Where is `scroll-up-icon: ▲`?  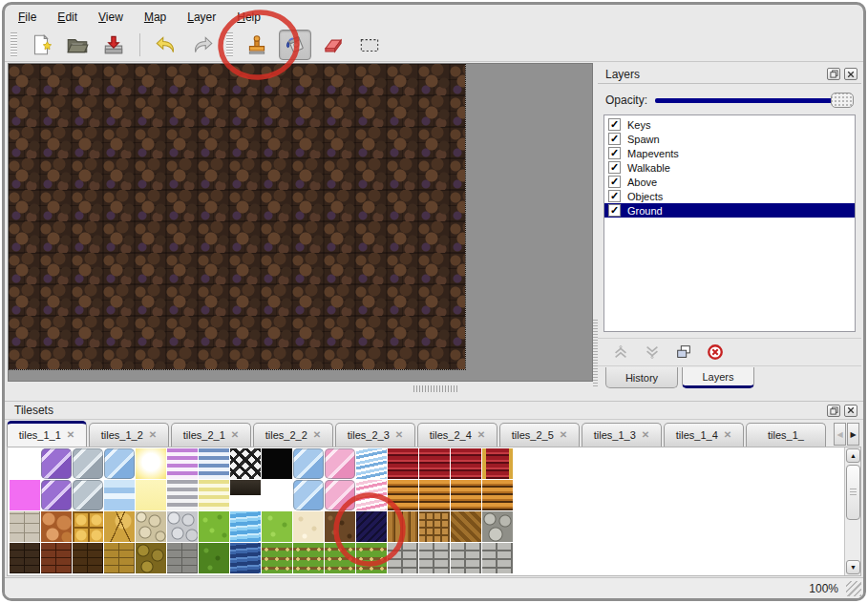
scroll-up-icon: ▲ is located at coordinates (854, 456).